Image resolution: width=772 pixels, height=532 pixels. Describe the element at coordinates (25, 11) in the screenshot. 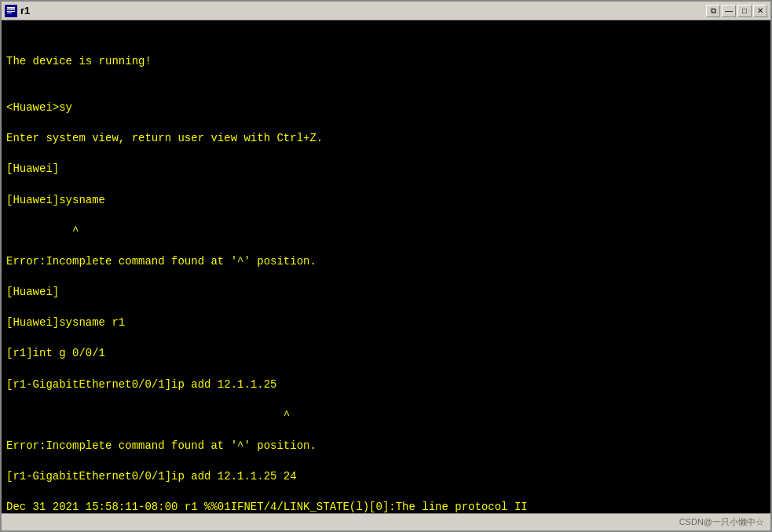

I see `window-title: r1` at that location.